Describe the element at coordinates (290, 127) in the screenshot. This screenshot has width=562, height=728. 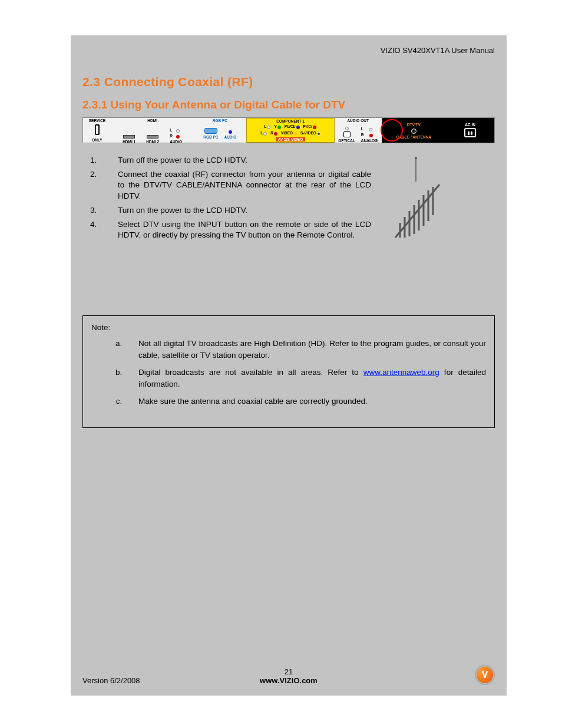
I see `pb-label: Pb/Cb` at that location.